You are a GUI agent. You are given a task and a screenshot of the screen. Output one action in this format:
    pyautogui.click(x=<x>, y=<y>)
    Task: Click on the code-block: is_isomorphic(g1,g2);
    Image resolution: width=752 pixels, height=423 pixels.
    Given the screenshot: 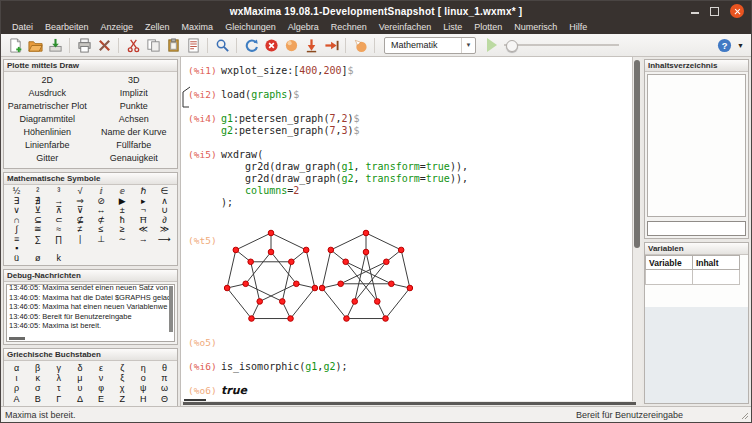 What is the action you would take?
    pyautogui.click(x=284, y=367)
    